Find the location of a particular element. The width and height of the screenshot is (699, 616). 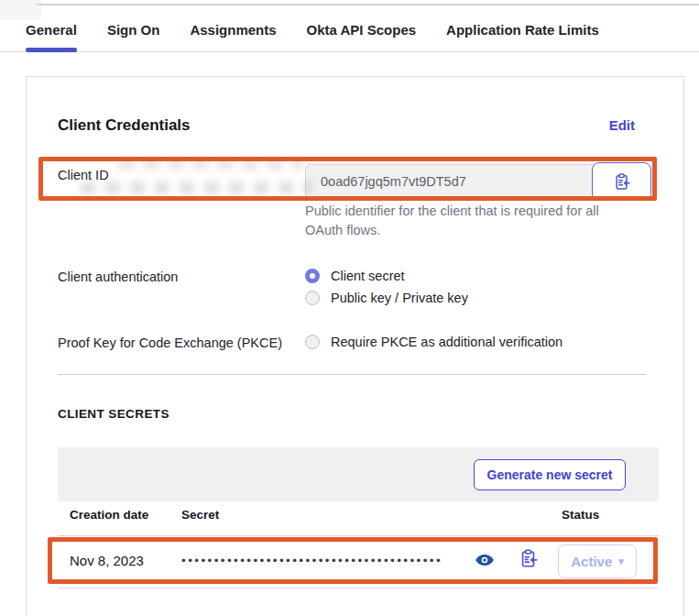

radio-option-public-private-key: Public key / Private key is located at coordinates (387, 298).